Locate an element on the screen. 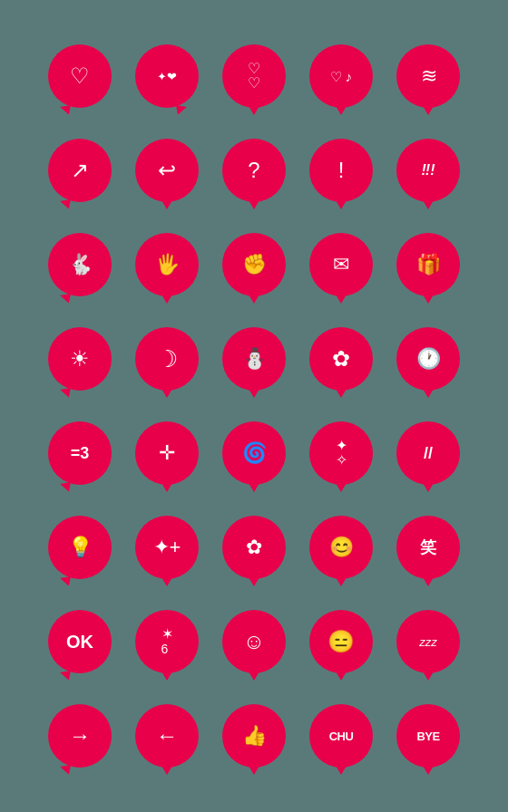 This screenshot has height=812, width=508. fist: ✊ is located at coordinates (254, 265).